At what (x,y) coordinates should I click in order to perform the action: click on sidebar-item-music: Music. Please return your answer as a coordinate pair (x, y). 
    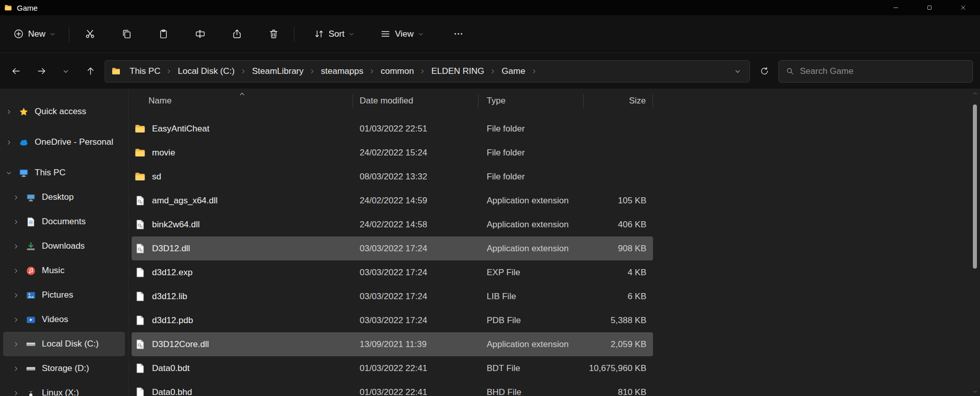
    Looking at the image, I should click on (64, 271).